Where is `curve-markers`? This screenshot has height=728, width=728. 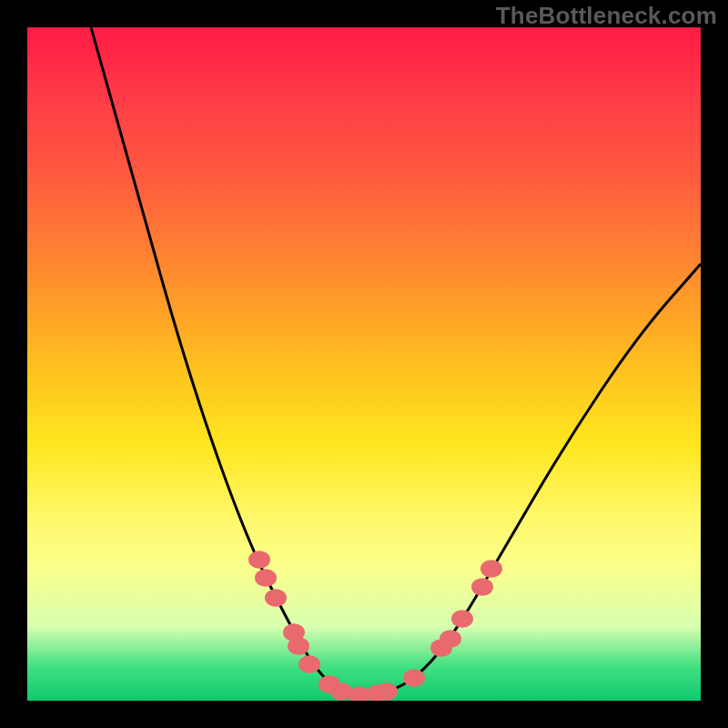
curve-markers is located at coordinates (375, 626).